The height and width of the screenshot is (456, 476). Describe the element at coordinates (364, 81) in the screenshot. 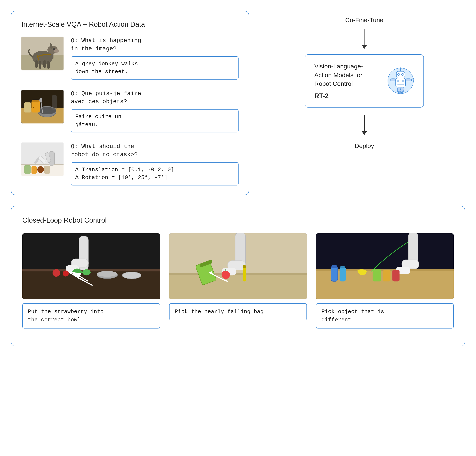

I see `vla-box: Vision-Language- Action Models for Robot…` at that location.